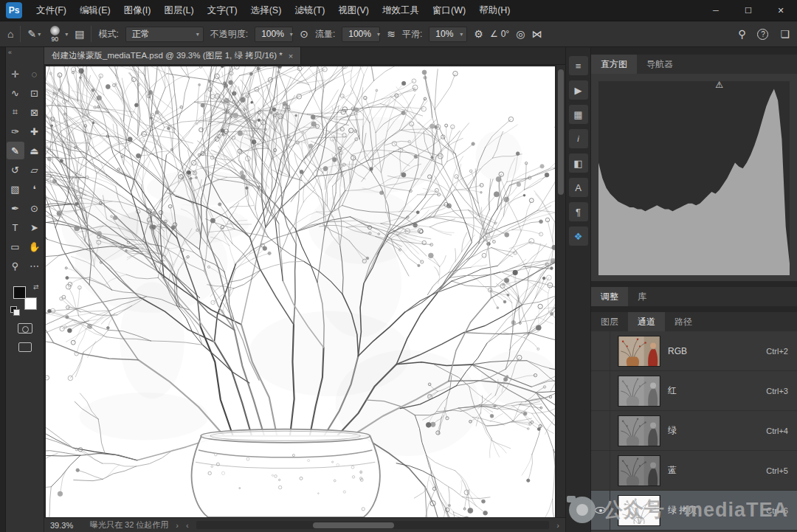 The width and height of the screenshot is (797, 532). I want to click on channel-row-3: 蓝Ctrl+5, so click(694, 471).